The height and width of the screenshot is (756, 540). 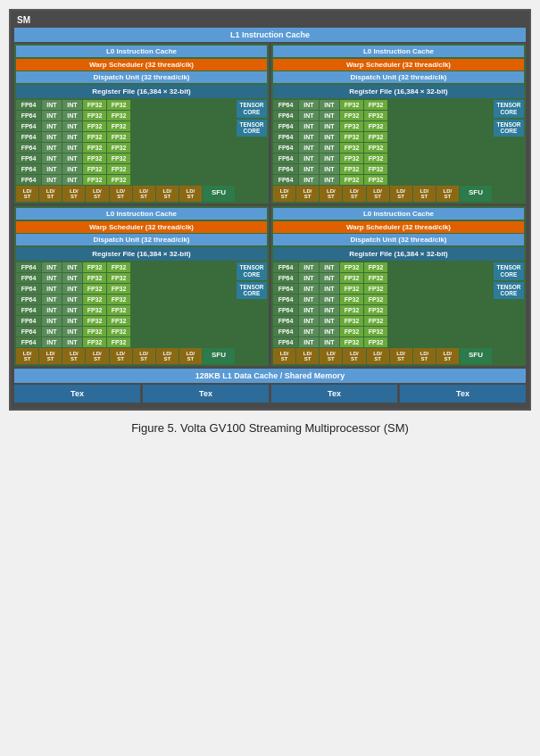 I want to click on sm-label: SM, so click(x=270, y=20).